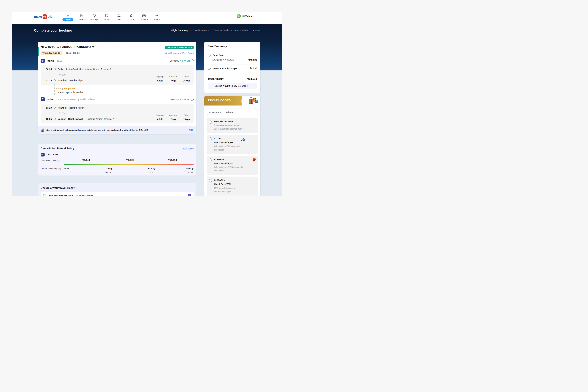 This screenshot has height=392, width=588. What do you see at coordinates (156, 17) in the screenshot?
I see `nav-item-more: More` at bounding box center [156, 17].